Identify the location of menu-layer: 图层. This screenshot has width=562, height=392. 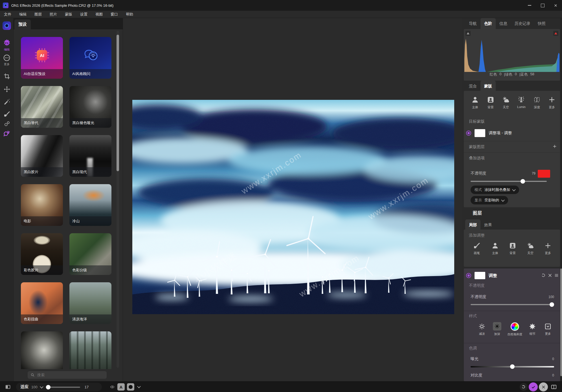
(38, 14).